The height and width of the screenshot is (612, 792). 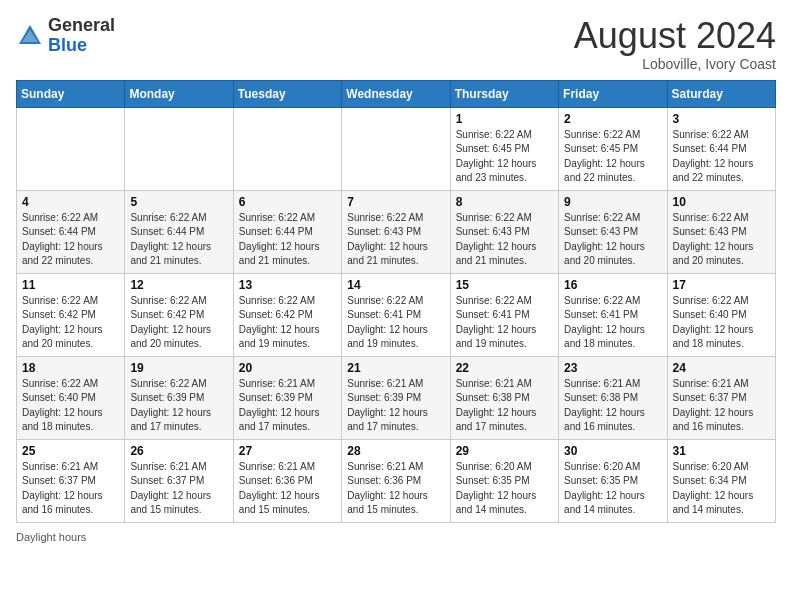 I want to click on calendar-cell: 25Sunrise: 6:21 AM Sunset: 6:37 PM Dayli…, so click(x=71, y=480).